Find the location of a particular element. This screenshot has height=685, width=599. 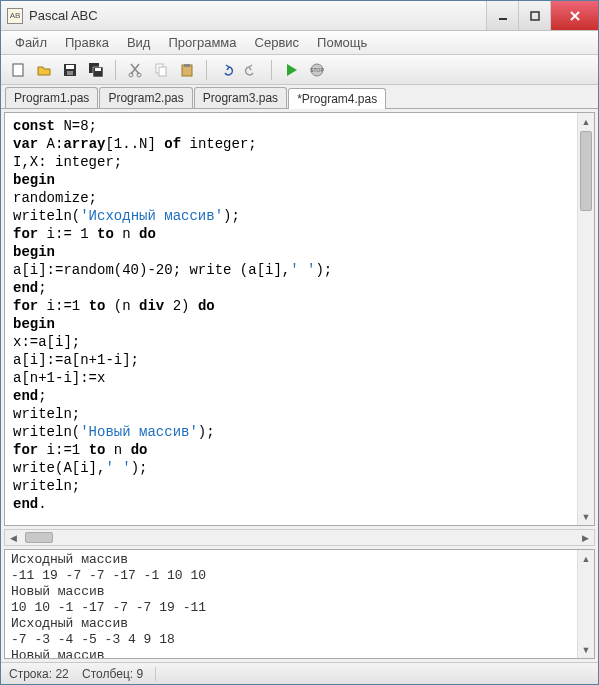

statusbar: Строка: 22 Столбец: 9 is located at coordinates (300, 673).